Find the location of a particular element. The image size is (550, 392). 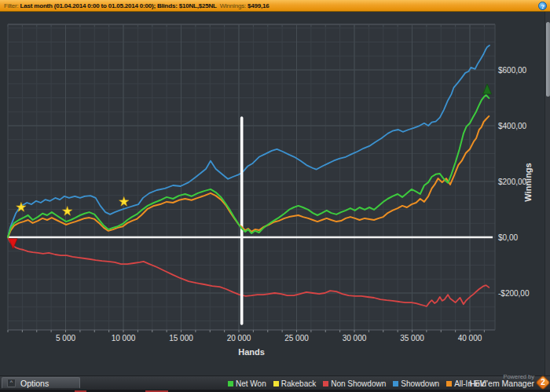

legend-item-showdown: Showdown is located at coordinates (416, 383).